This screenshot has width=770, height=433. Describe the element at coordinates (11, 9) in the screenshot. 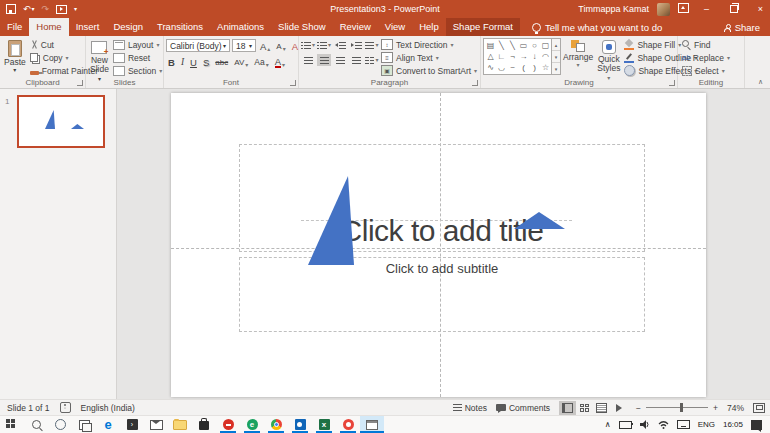

I see `save-button` at that location.